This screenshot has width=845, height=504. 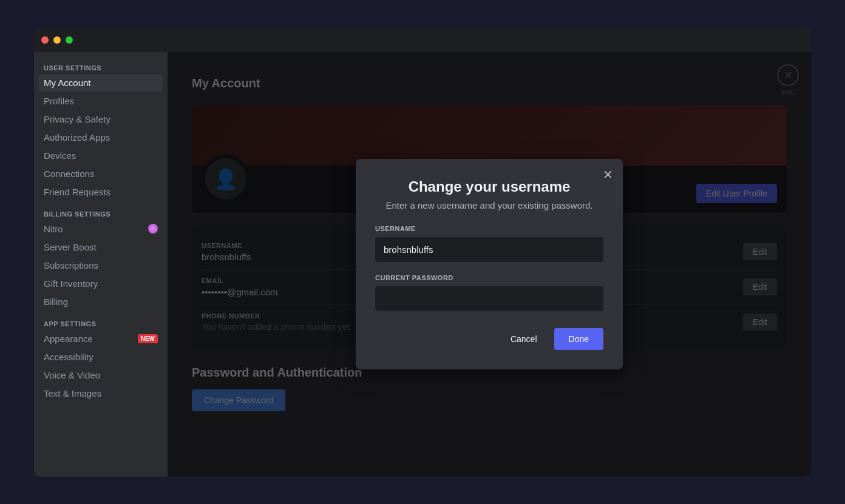 What do you see at coordinates (101, 357) in the screenshot?
I see `sidebar-item-accessibility: Accessibility` at bounding box center [101, 357].